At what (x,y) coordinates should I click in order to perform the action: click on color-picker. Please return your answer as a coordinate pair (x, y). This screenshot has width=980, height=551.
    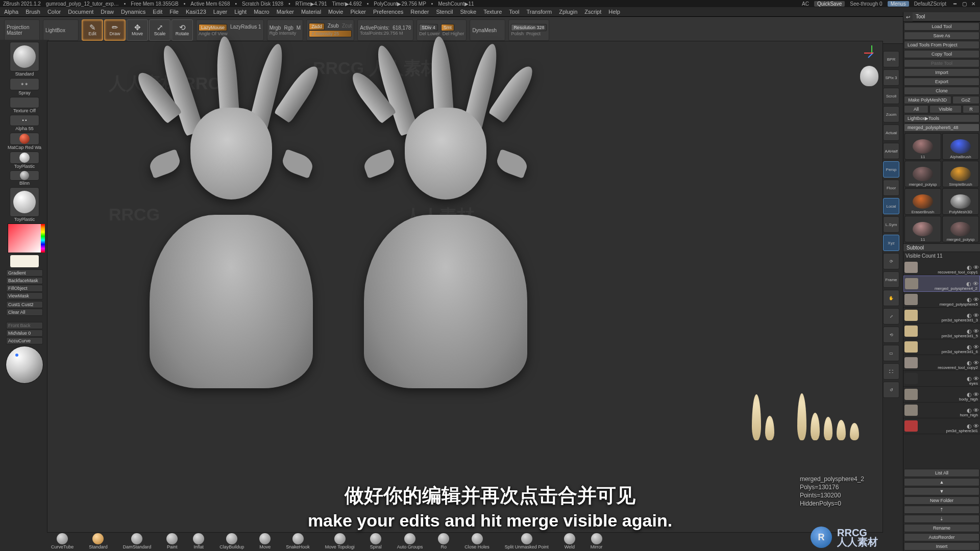
    Looking at the image, I should click on (24, 238).